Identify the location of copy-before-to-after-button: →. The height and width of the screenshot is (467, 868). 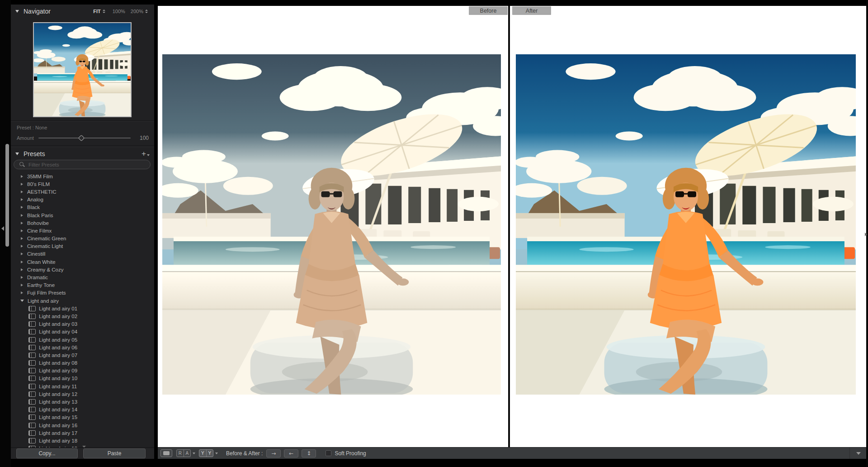
(274, 453).